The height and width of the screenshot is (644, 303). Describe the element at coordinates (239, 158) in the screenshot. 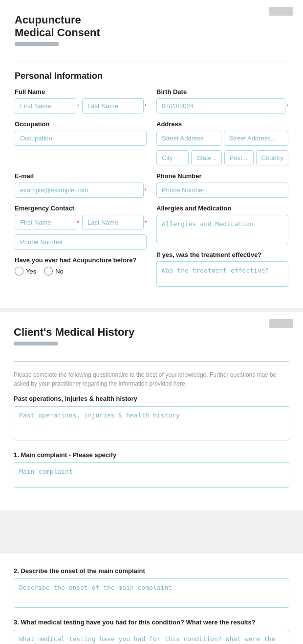

I see `postal-input` at that location.